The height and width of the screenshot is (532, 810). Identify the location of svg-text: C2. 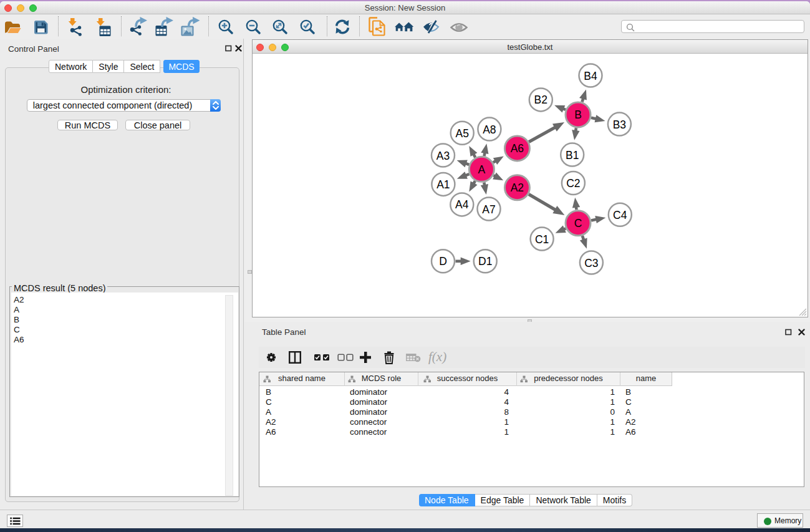
(573, 183).